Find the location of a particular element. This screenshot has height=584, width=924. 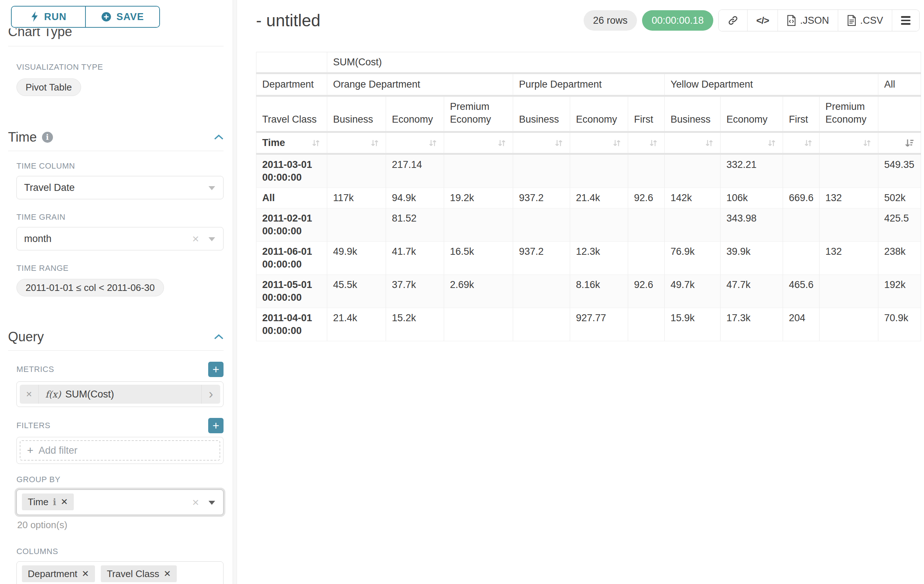

value-cell: 106k is located at coordinates (752, 198).